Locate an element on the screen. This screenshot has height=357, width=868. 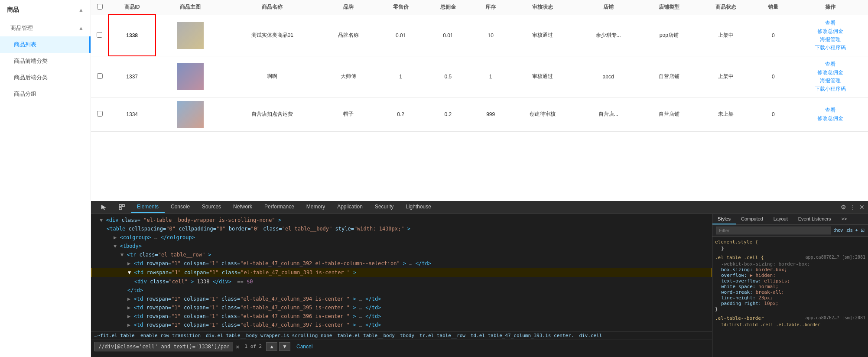
tab-lighthouse: Lighthouse is located at coordinates (419, 207).